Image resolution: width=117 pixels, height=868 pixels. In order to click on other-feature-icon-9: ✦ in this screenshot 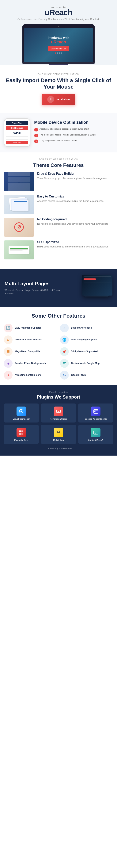, I will do `click(8, 375)`.